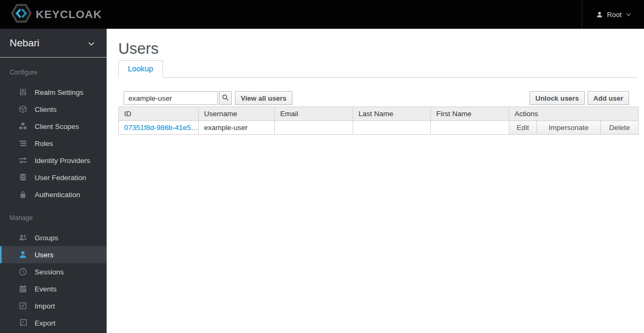 The height and width of the screenshot is (333, 644). What do you see at coordinates (22, 272) in the screenshot?
I see `clock-icon` at bounding box center [22, 272].